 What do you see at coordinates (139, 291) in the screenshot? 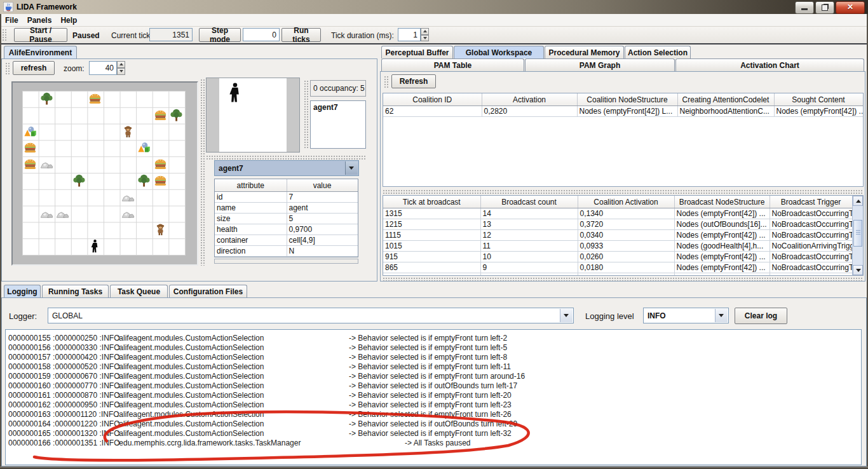
I see `tab-task-queue: Task Queue` at bounding box center [139, 291].